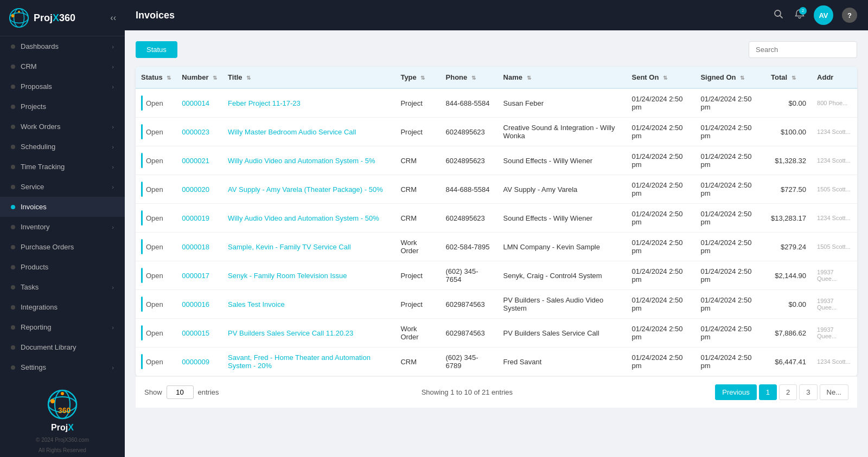  I want to click on next-button: Ne..., so click(834, 392).